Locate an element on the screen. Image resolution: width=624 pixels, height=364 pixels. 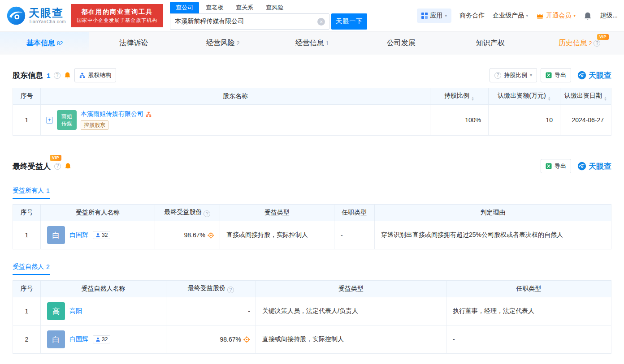
tab-legal-proceedings: 法律诉讼 is located at coordinates (134, 43).